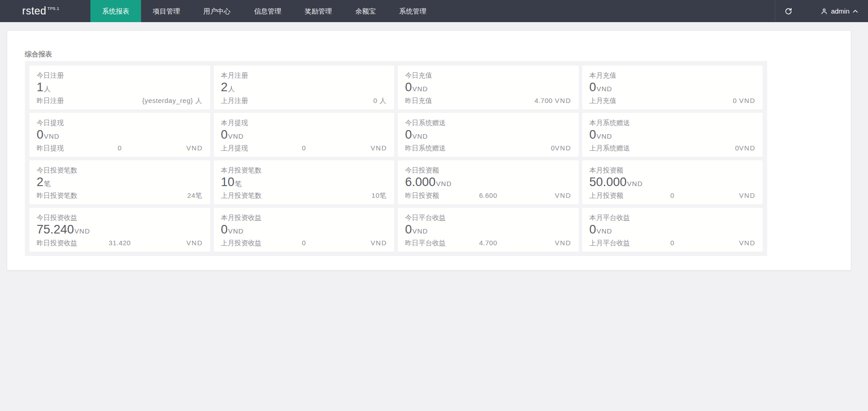 The height and width of the screenshot is (411, 868). I want to click on stat-value: 75.240, so click(55, 229).